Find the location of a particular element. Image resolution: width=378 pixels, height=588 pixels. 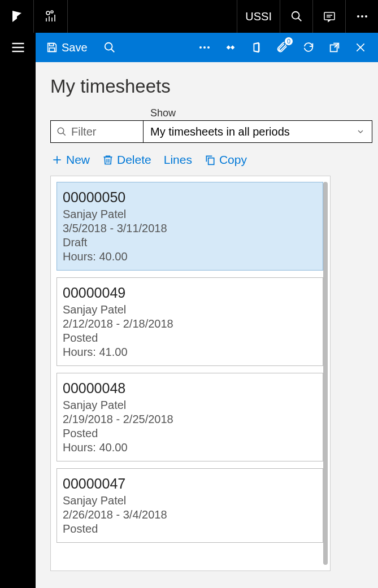

settings-chart-icon is located at coordinates (51, 16).